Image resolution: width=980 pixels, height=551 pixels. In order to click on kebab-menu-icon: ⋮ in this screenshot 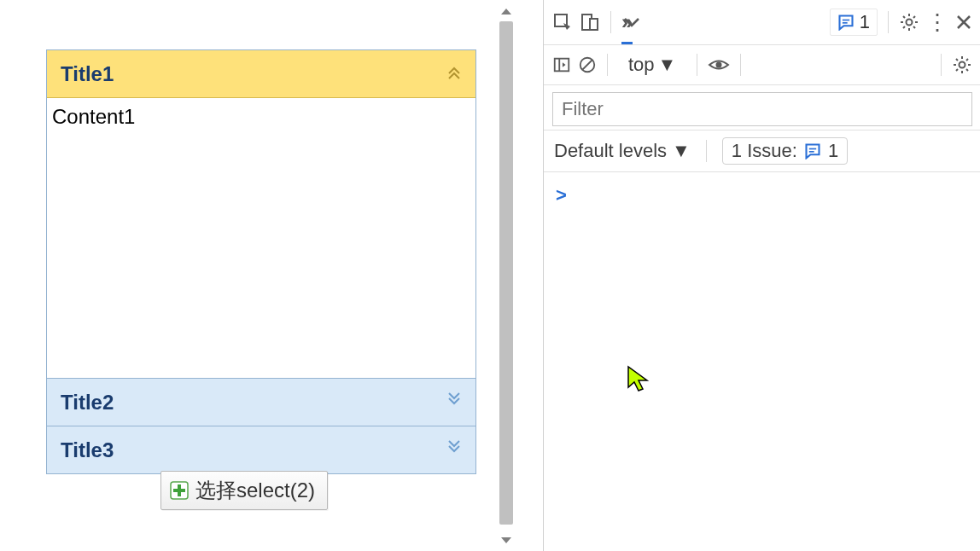, I will do `click(937, 22)`.